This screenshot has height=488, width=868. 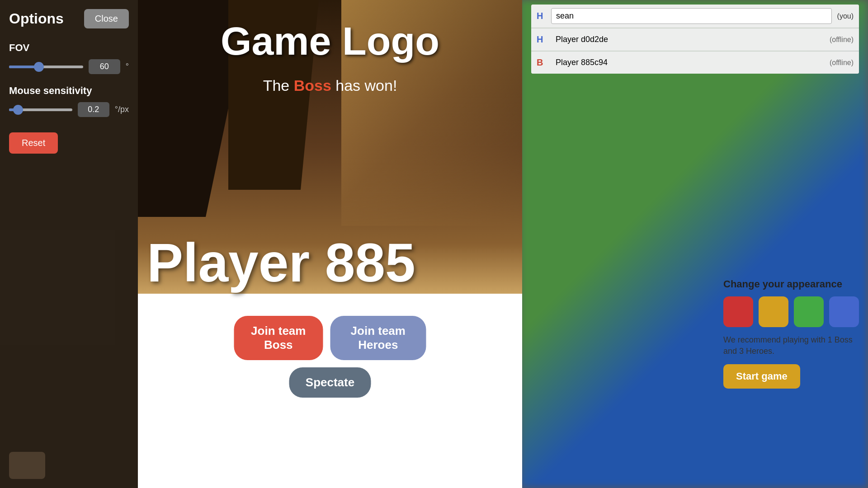 I want to click on start-game-button: Start game, so click(x=762, y=376).